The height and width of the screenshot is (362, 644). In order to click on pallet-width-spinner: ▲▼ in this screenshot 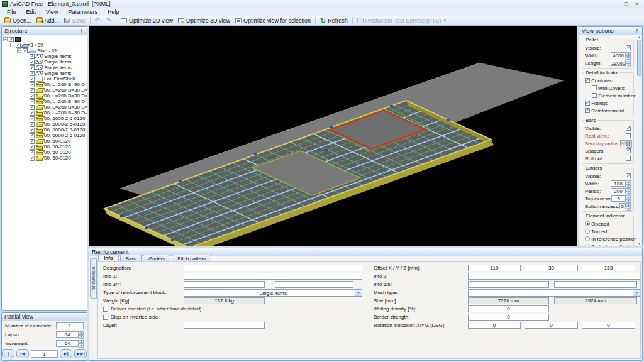, I will do `click(628, 55)`.